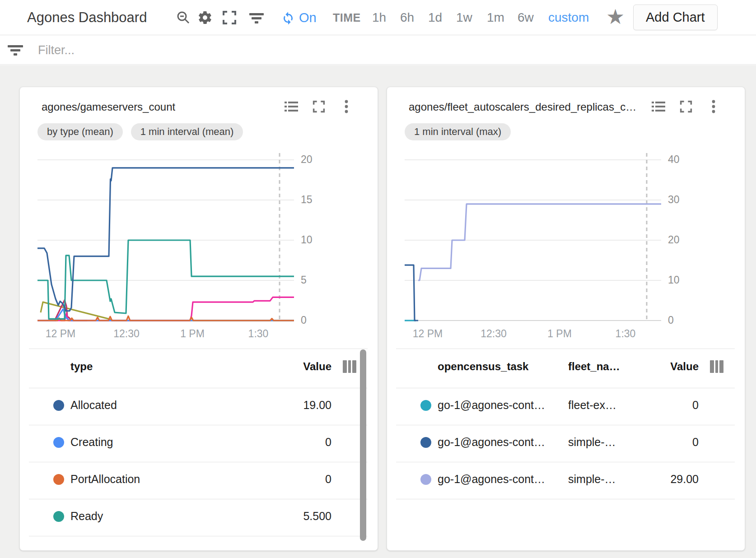  I want to click on chart-title: agones/fleet_autoscalers_desired_replica…, so click(523, 107).